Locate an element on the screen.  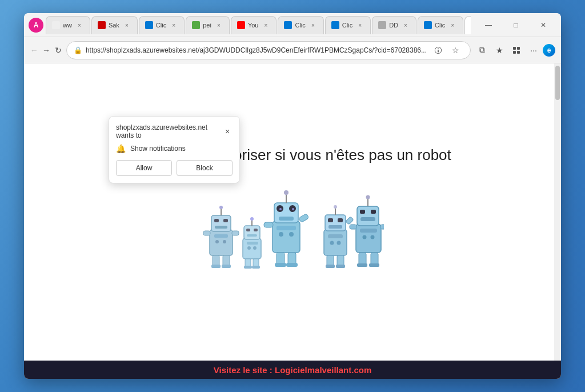
tab-close-ww: × is located at coordinates (79, 25).